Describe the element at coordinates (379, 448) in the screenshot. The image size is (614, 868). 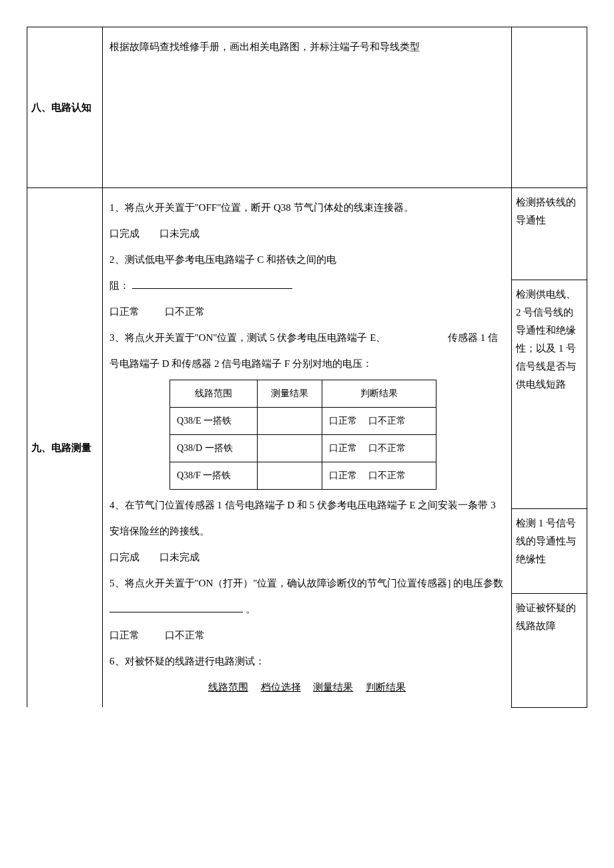
I see `cell-judge-d: 口正常 口不正常` at that location.